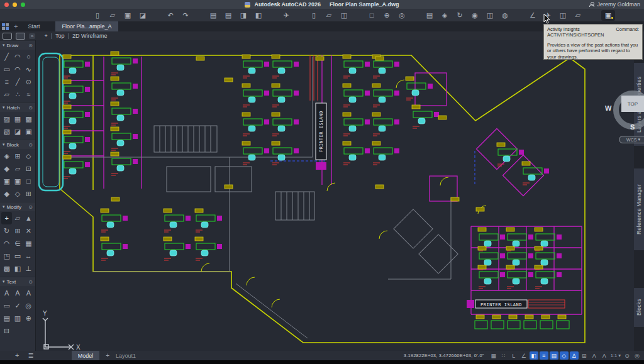 The image size is (644, 364). Describe the element at coordinates (6, 218) in the screenshot. I see `move-tool-icon: +` at that location.